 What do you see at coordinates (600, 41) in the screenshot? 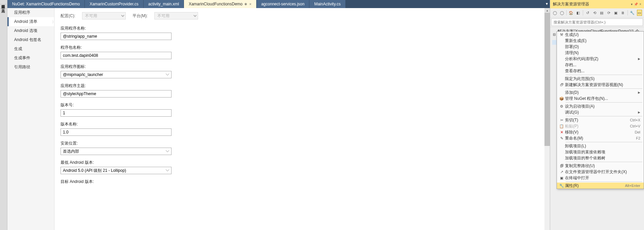
I see `menu-rebuild: 重新生成(E)` at bounding box center [600, 41].